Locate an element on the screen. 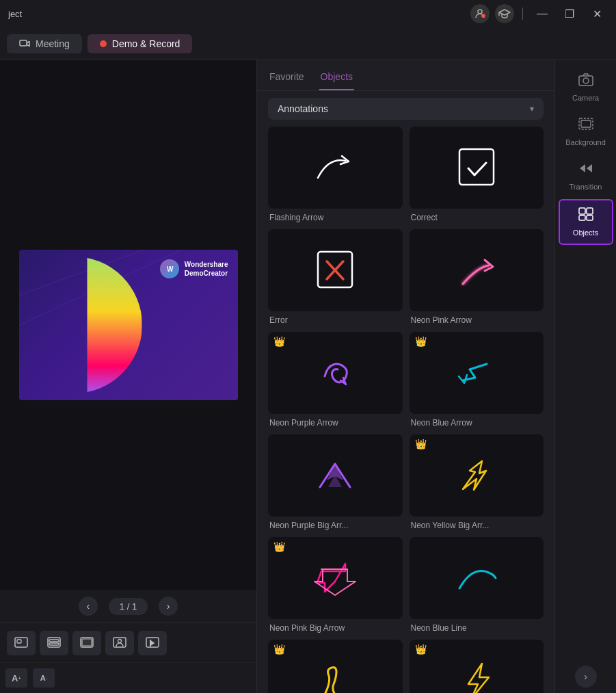  object-label-neon-pink-arrow: Neon Pink Arrow is located at coordinates (477, 320).